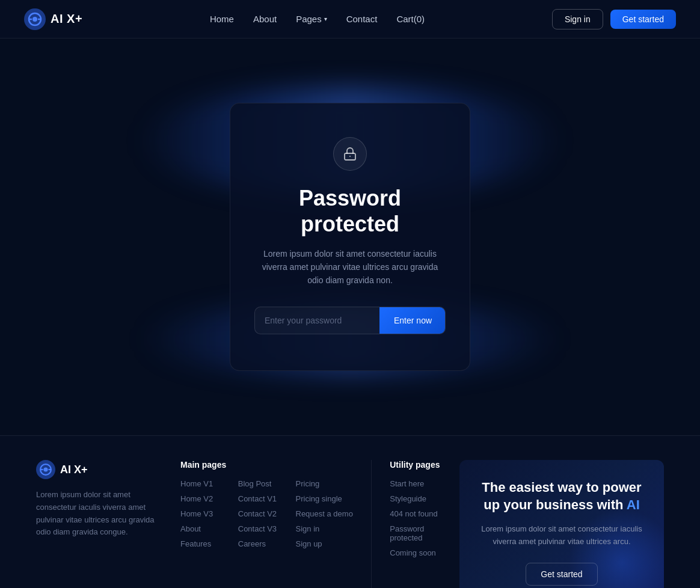 Image resolution: width=700 pixels, height=588 pixels. I want to click on footer-link-password-protected: Password protected, so click(419, 533).